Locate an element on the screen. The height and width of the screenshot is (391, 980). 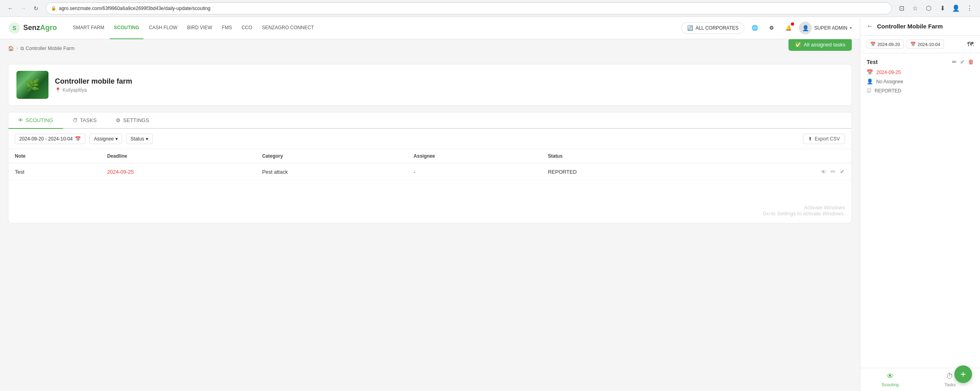
export-csv-button: ⬆ Export CSV is located at coordinates (824, 139).